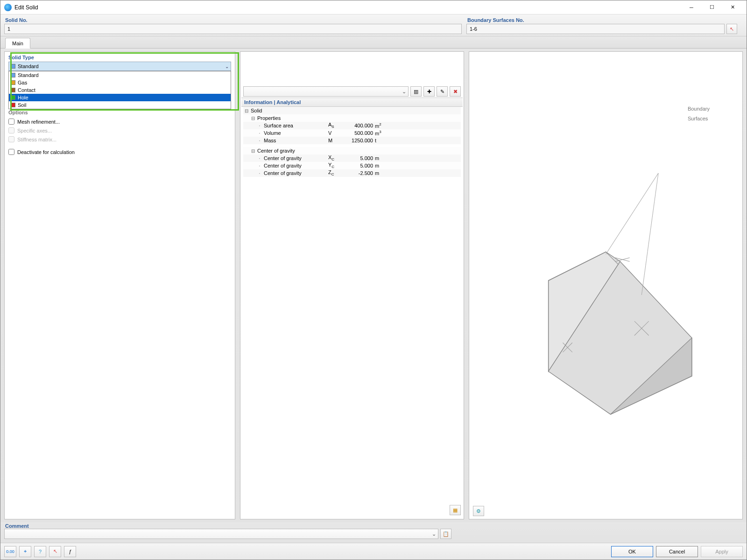 This screenshot has height=560, width=747. Describe the element at coordinates (374, 551) in the screenshot. I see `footer: 0.00 ⌖ ? ↖ ƒ OK Cancel Apply` at that location.